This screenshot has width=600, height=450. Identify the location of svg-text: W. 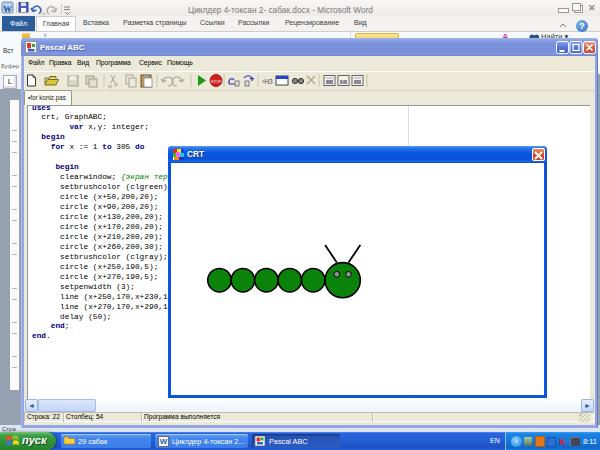
(8, 9).